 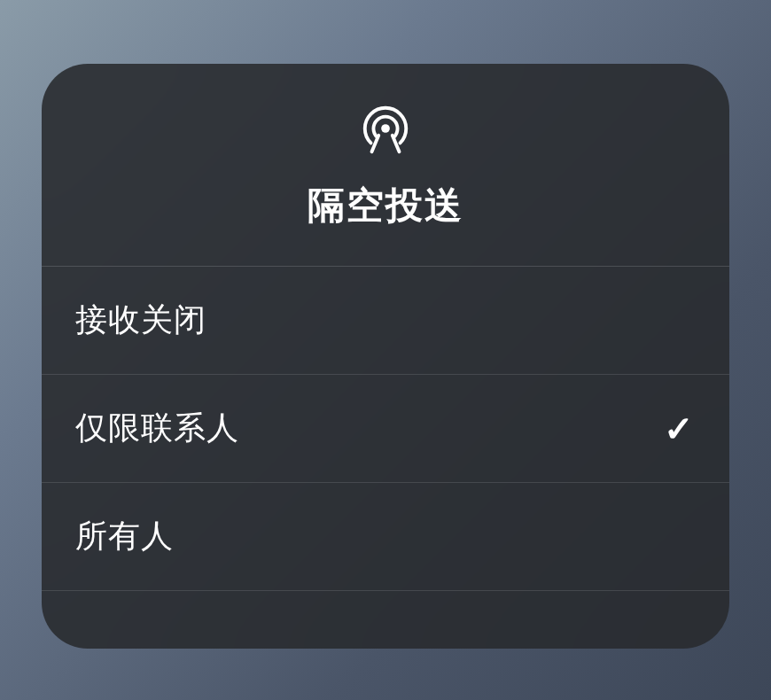 I want to click on option-label: 仅限联系人, so click(x=158, y=429).